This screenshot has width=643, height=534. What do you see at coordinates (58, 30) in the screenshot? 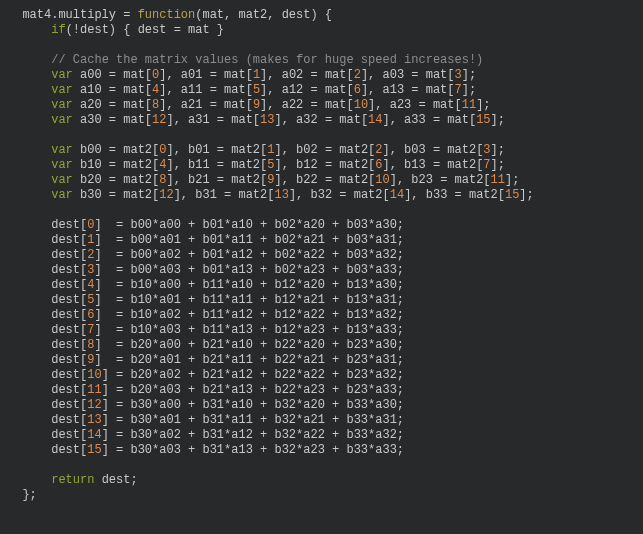
I see `code-token-kw: if` at bounding box center [58, 30].